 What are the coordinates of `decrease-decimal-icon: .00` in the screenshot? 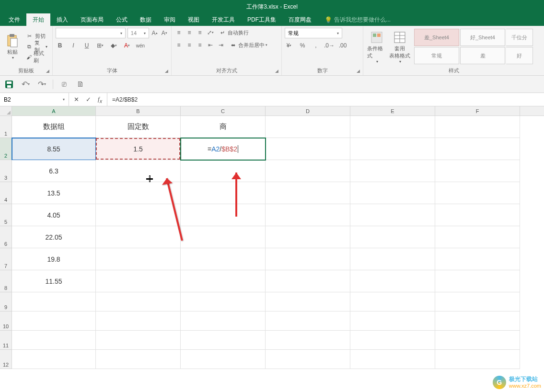 It's located at (343, 46).